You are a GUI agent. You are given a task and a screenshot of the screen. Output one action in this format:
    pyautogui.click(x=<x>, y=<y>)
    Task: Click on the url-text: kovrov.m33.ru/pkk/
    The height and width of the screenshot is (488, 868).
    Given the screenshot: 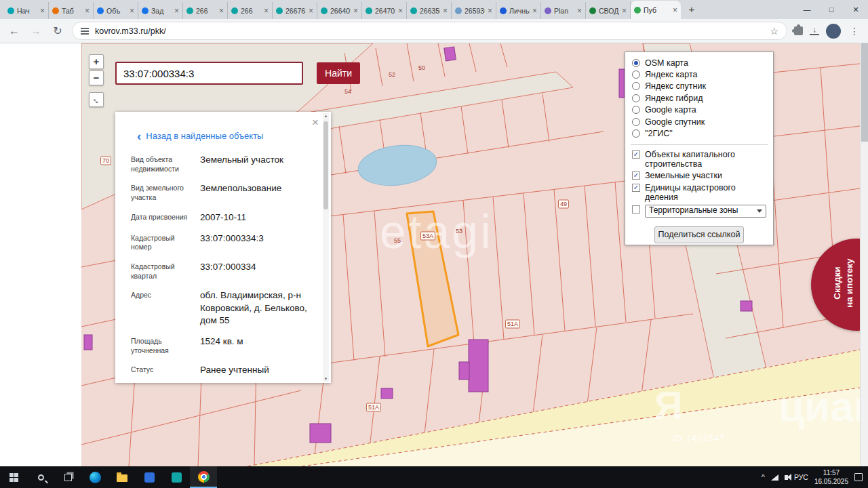 What is the action you would take?
    pyautogui.click(x=429, y=31)
    